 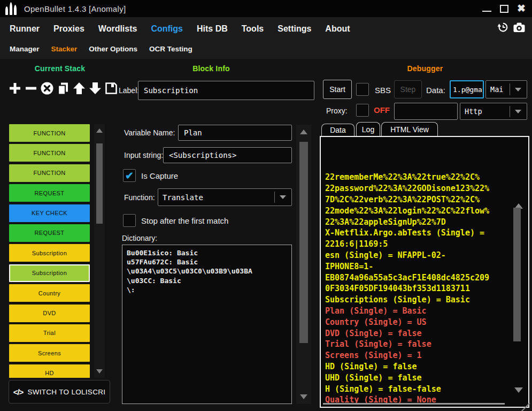 I want to click on tab: Log, so click(x=368, y=129).